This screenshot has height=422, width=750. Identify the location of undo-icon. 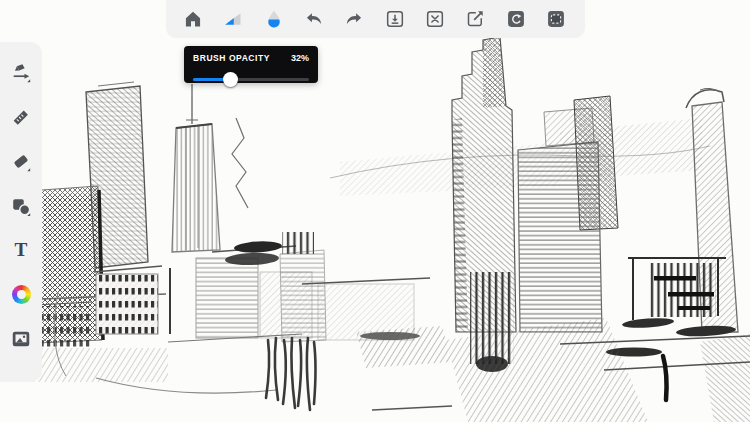
(314, 19).